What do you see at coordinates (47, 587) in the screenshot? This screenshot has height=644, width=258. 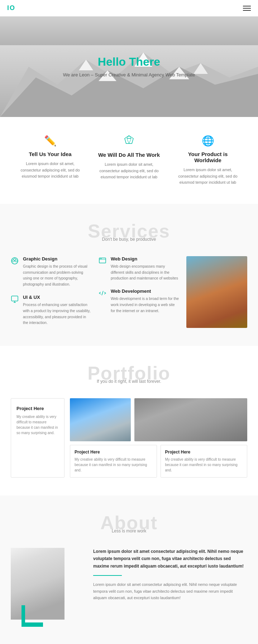 I see `about-image-wrap` at bounding box center [47, 587].